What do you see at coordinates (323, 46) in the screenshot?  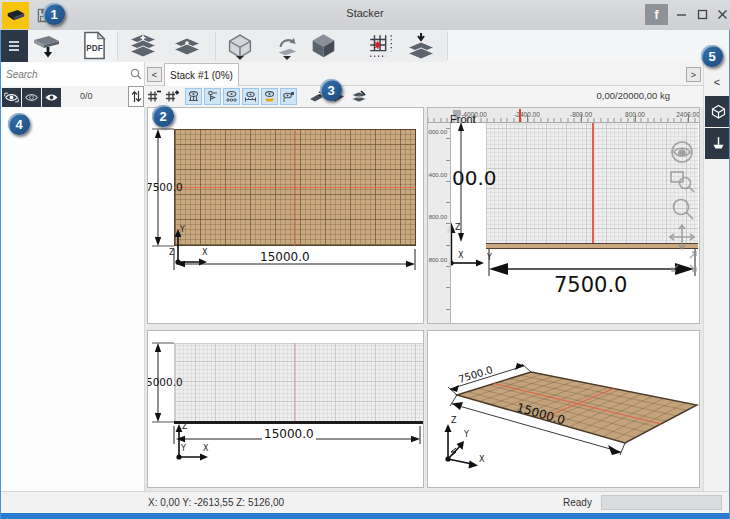 I see `solid-cube-button` at bounding box center [323, 46].